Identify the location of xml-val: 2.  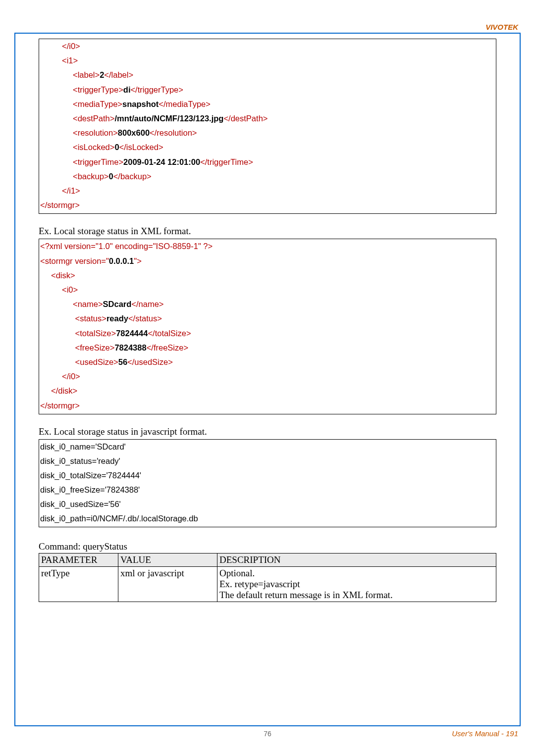
(102, 75).